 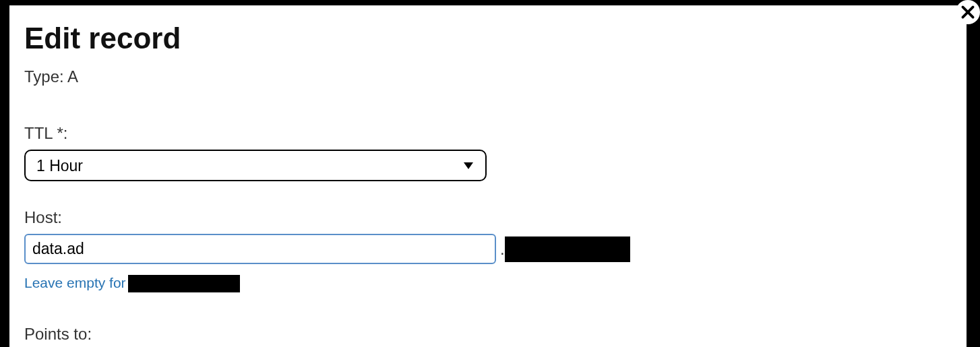 What do you see at coordinates (488, 218) in the screenshot?
I see `host-label: Host:` at bounding box center [488, 218].